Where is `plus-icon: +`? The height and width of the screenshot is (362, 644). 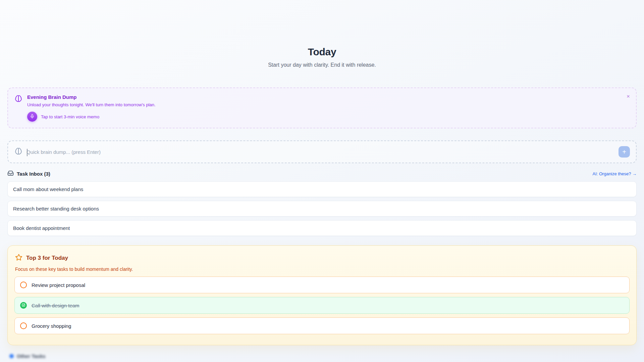 plus-icon: + is located at coordinates (624, 152).